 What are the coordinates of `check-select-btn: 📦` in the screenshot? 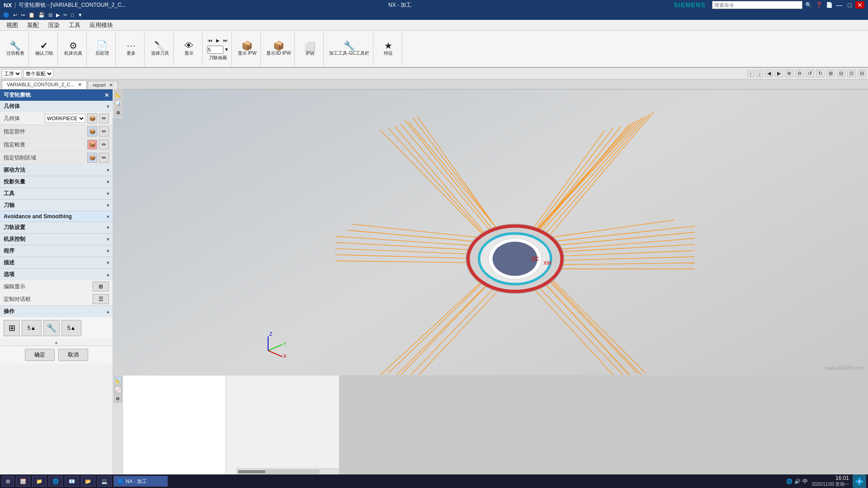 It's located at (92, 145).